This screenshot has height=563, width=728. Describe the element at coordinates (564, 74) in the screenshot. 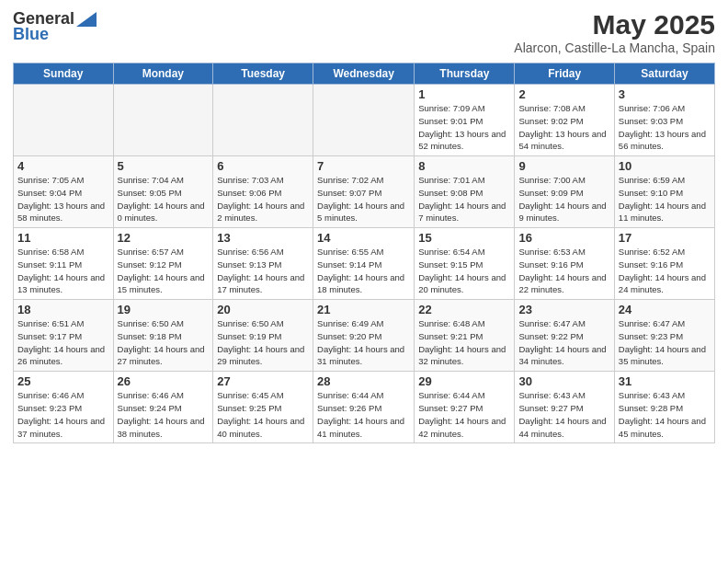

I see `col-friday: Friday` at that location.